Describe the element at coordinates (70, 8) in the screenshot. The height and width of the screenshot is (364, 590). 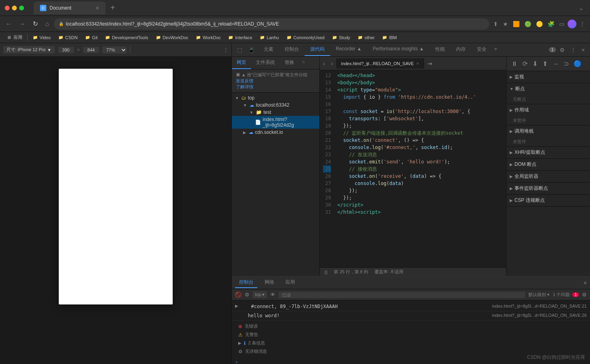
I see `browser-tab: D Document ×` at that location.